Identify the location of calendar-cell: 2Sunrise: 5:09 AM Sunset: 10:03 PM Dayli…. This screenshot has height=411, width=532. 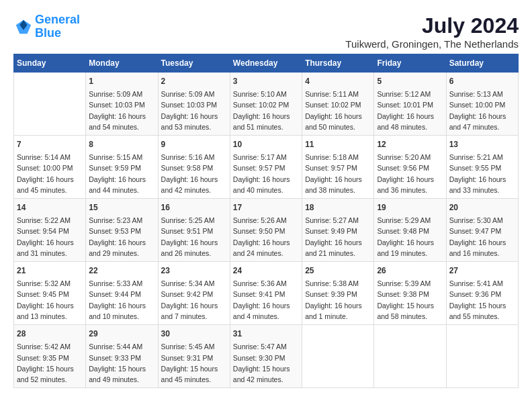
(193, 104).